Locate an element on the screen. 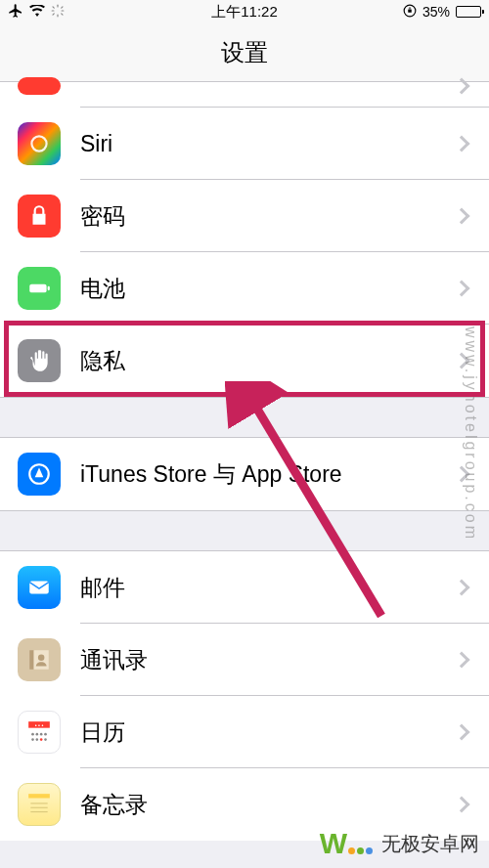  status-time: 上午11:22 is located at coordinates (244, 12).